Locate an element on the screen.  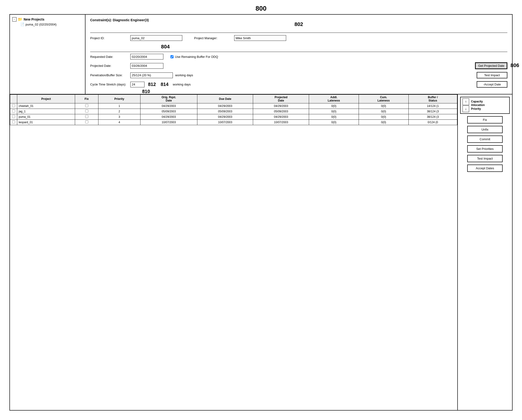
row1-cum: 0(0) is located at coordinates (384, 106).